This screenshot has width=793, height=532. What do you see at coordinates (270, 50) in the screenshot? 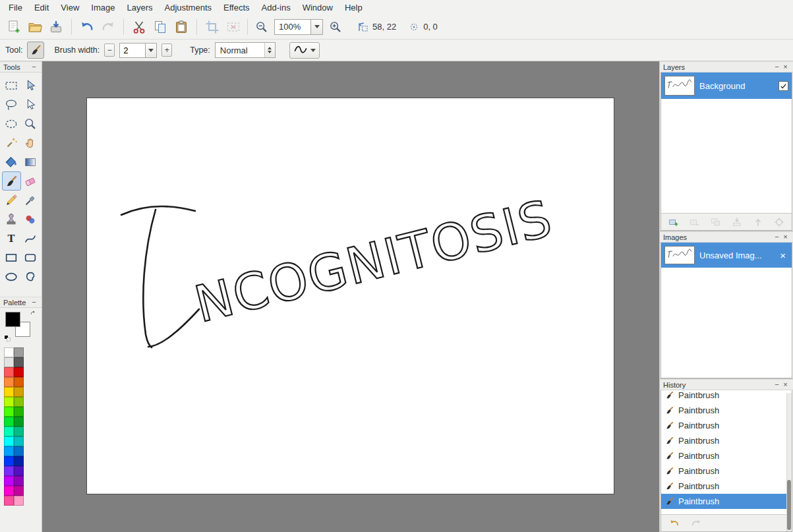
I see `spinner-icon` at bounding box center [270, 50].